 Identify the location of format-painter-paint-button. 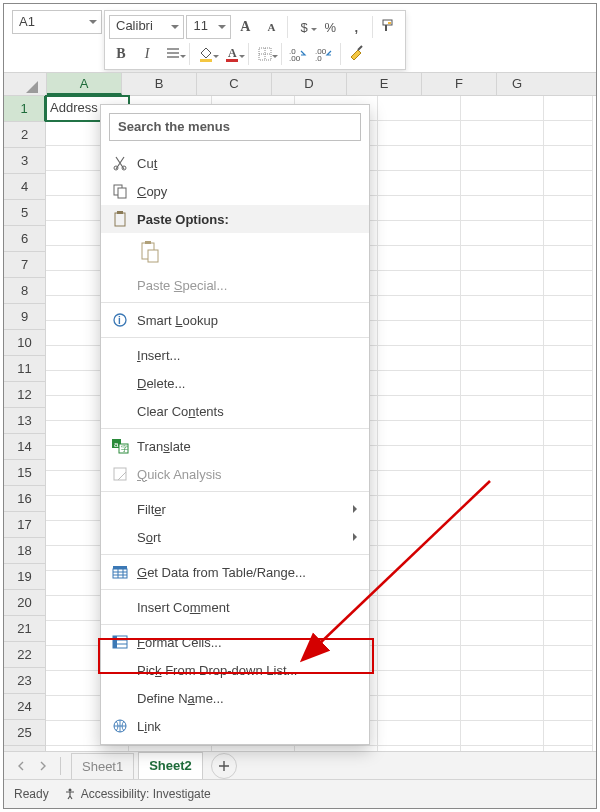
(357, 54).